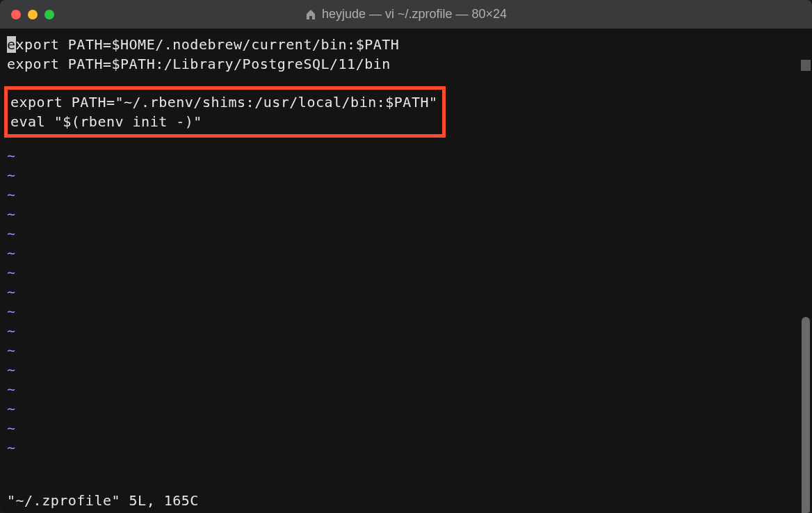 The height and width of the screenshot is (513, 812). I want to click on window-title-text: heyjude — vi ~/.zprofile — 80×24, so click(414, 14).